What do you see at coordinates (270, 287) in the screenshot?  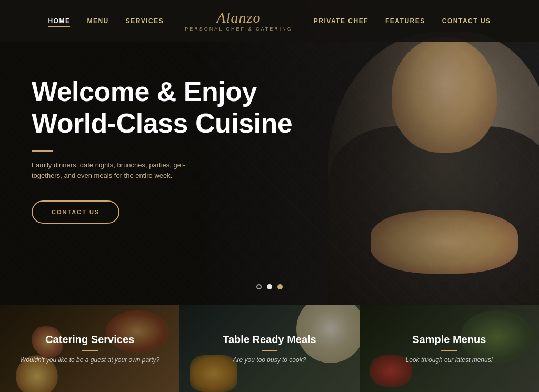 I see `slider-dots` at bounding box center [270, 287].